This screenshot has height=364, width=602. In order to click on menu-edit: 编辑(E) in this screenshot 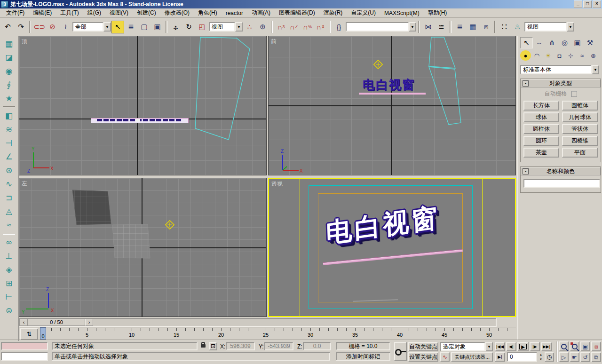, I will do `click(42, 13)`.